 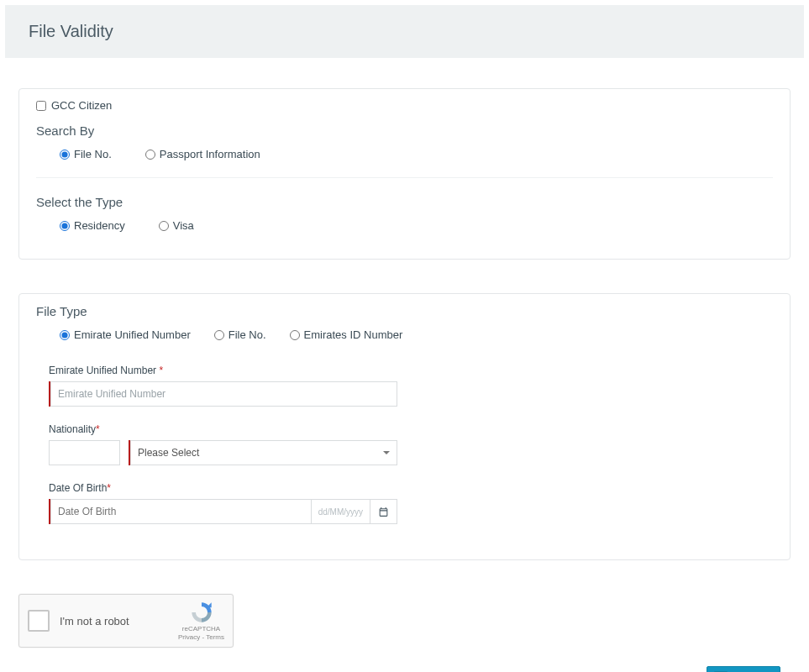 What do you see at coordinates (223, 394) in the screenshot?
I see `eun-input` at bounding box center [223, 394].